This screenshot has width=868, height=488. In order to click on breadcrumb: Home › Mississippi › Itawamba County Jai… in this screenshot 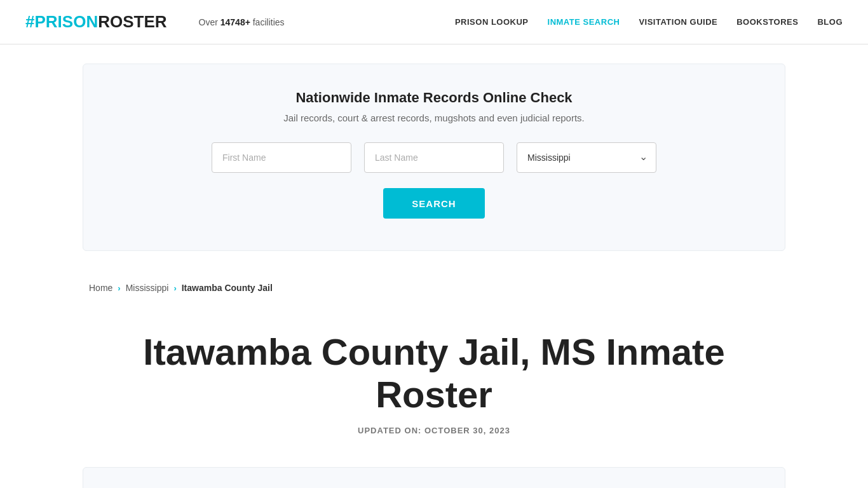, I will do `click(434, 288)`.